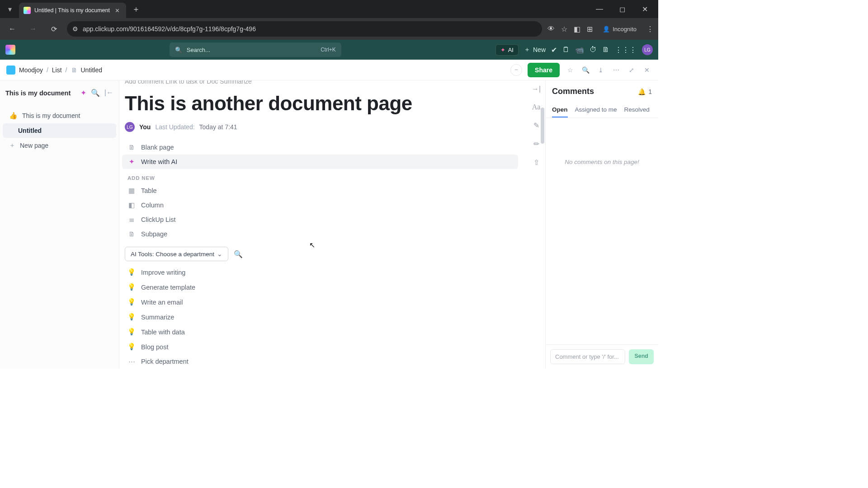  I want to click on document-title: This is another document page, so click(321, 103).